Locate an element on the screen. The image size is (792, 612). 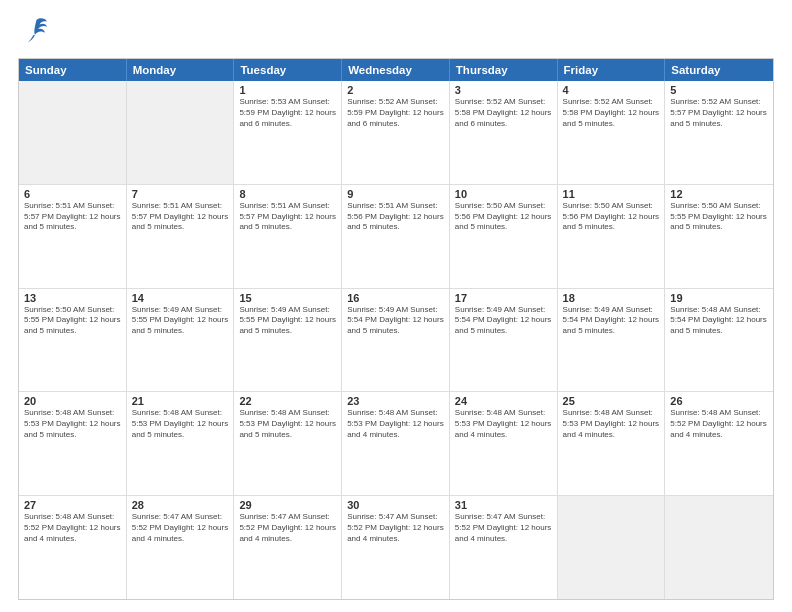
day-info: Sunrise: 5:49 AM Sunset: 5:55 PM Dayligh… is located at coordinates (180, 321).